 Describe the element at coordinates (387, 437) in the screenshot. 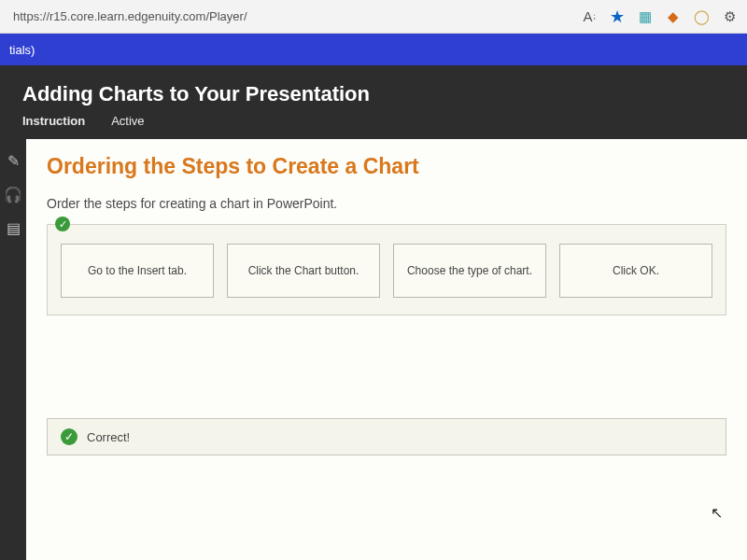

I see `feedback-bar: ✓ Correct!` at that location.